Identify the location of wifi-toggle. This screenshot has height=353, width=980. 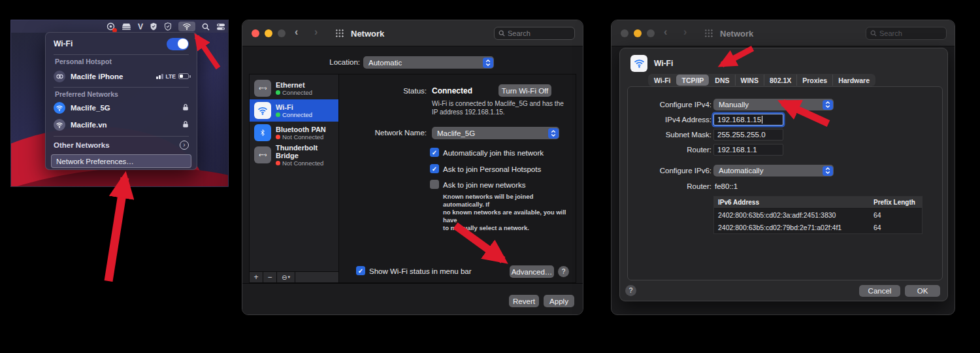
(178, 44).